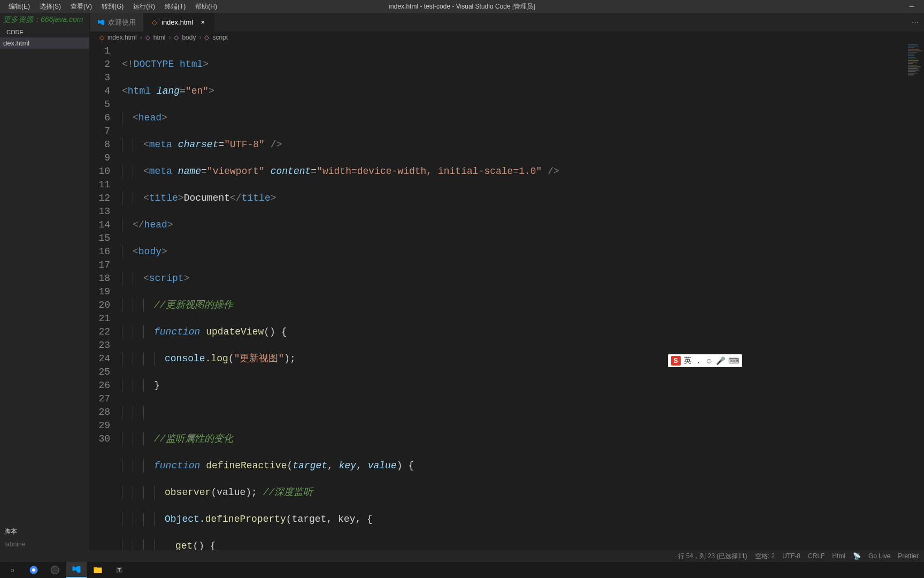 This screenshot has width=924, height=578. What do you see at coordinates (203, 22) in the screenshot?
I see `close-icon: ×` at bounding box center [203, 22].